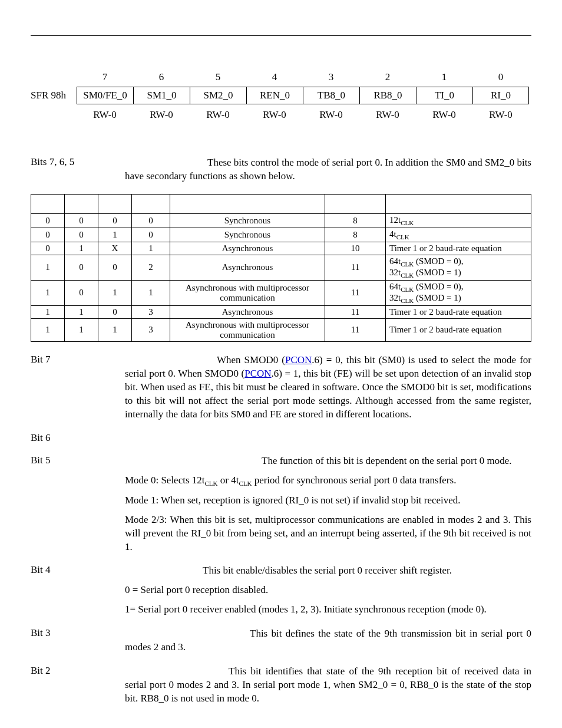  What do you see at coordinates (281, 35) in the screenshot?
I see `header-divider` at bounding box center [281, 35].